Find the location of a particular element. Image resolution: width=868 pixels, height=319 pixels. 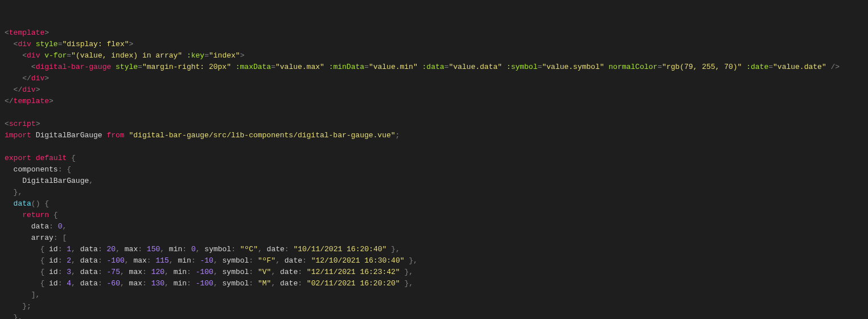

code-line: </template> is located at coordinates (434, 101).